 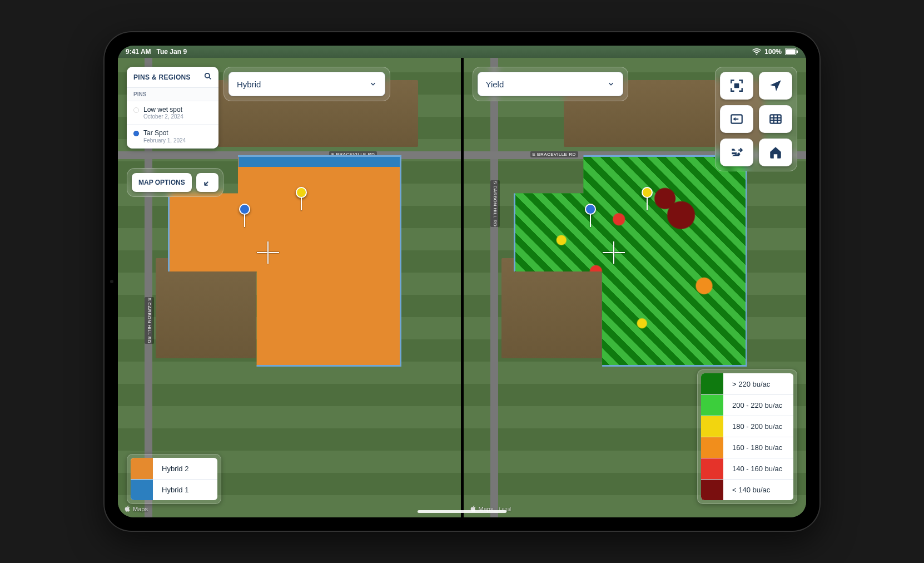 I want to click on right-dropdown-wrap: Yield, so click(x=550, y=84).